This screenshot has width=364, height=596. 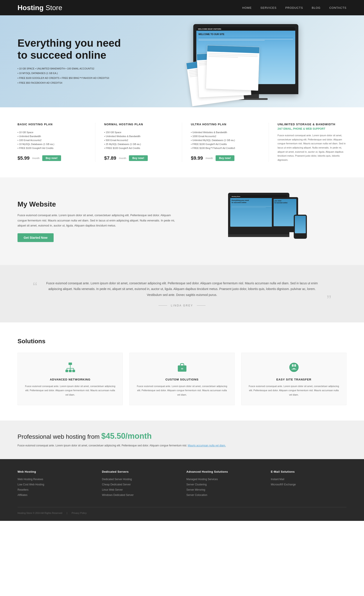 I want to click on nav-products: PRODUCTS, so click(x=294, y=8).